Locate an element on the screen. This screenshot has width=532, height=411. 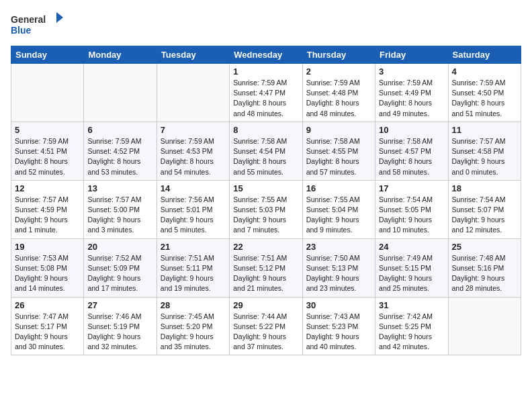
cell-content: Sunrise: 7:59 AM Sunset: 4:51 PM Dayligh… is located at coordinates (47, 157).